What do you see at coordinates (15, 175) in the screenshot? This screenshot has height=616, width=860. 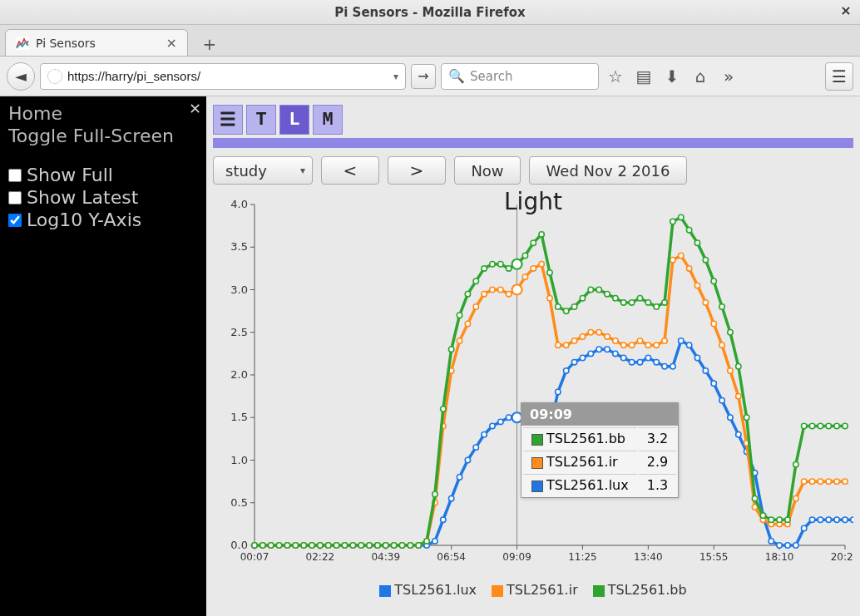 I see `checkbox-show-full` at bounding box center [15, 175].